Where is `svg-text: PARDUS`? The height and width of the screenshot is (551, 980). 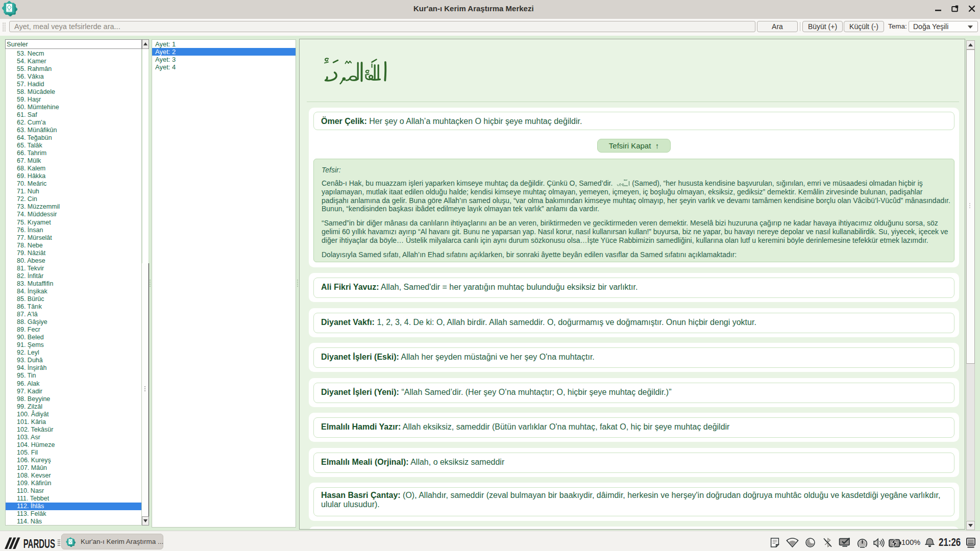 svg-text: PARDUS is located at coordinates (39, 543).